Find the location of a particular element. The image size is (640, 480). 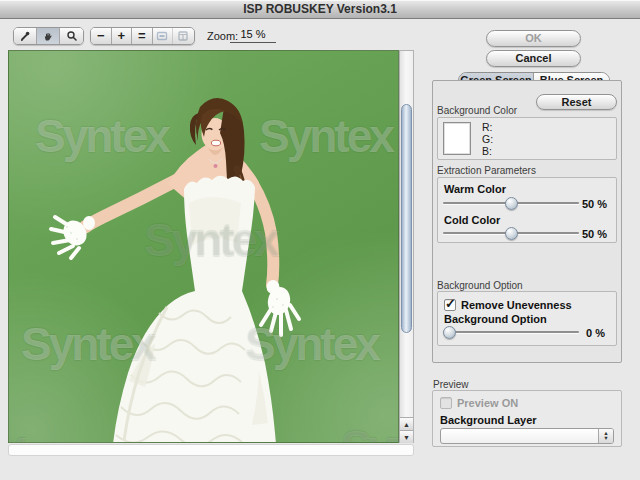

scroll-down-button: ▼ is located at coordinates (406, 436).